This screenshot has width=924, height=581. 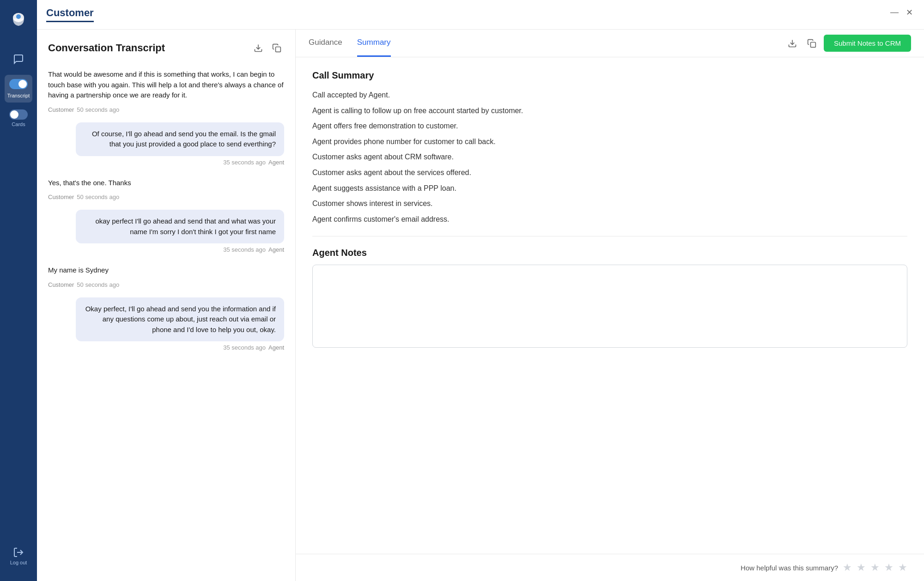 I want to click on message-text: okay perfect I'll go ahead and send that…, so click(x=186, y=226).